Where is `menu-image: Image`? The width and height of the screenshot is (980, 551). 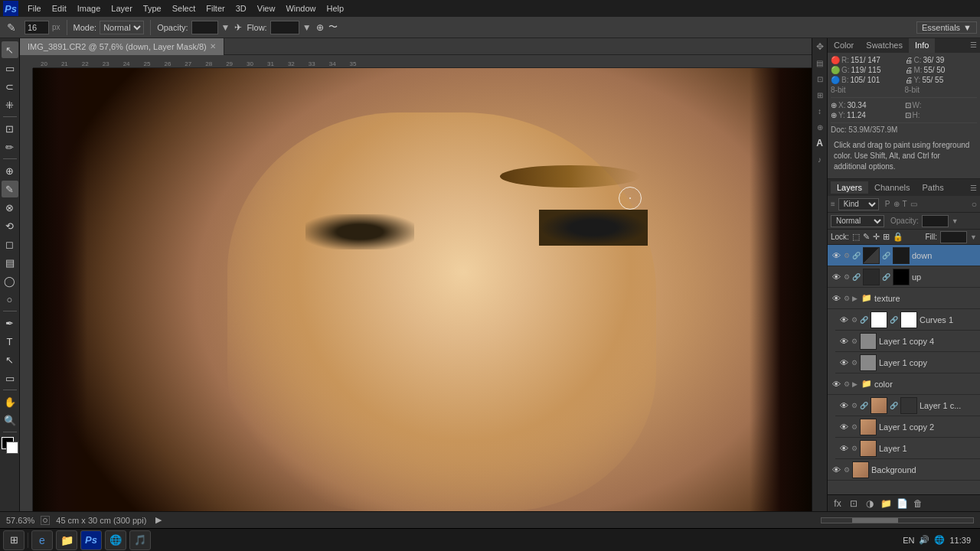 menu-image: Image is located at coordinates (89, 8).